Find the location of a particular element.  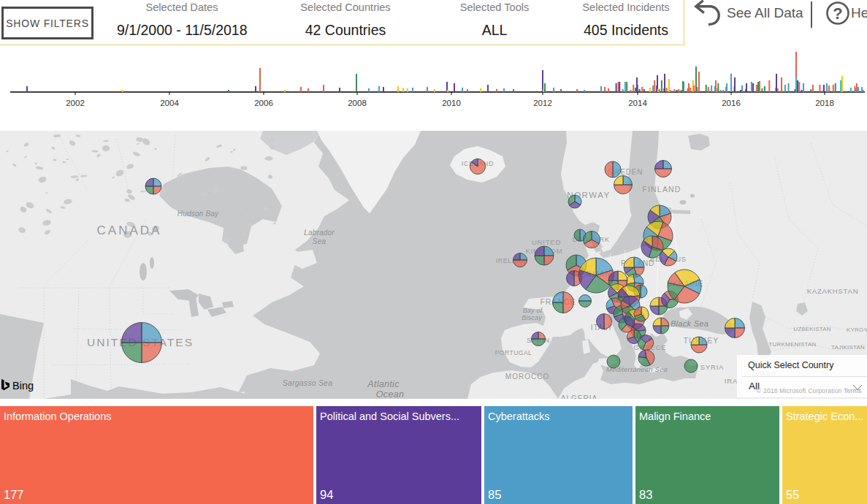

svg-text: KAZAKHSTAN is located at coordinates (833, 291).